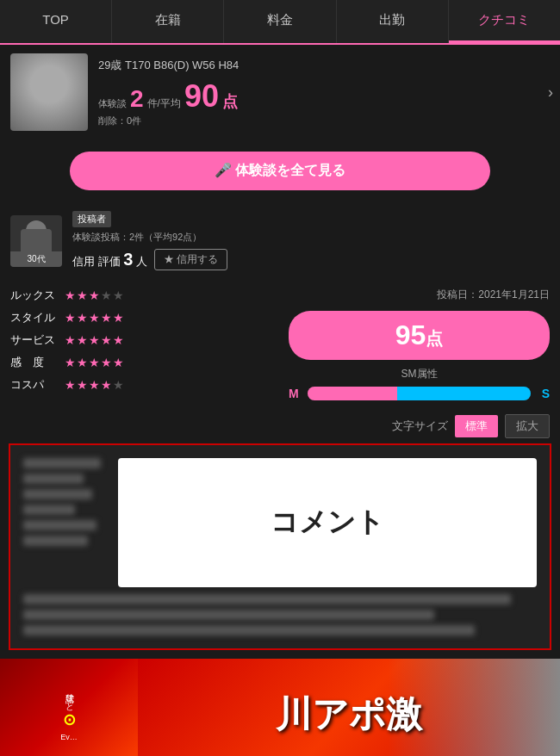  I want to click on reviewer-name-row: 投稿者, so click(311, 219).